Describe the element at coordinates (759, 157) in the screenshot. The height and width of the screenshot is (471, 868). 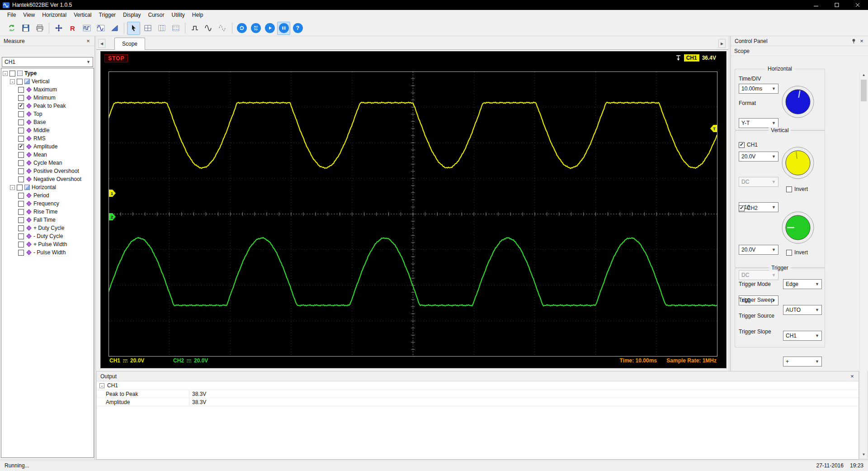
I see `ch1-volts-select: 20.0V▼` at that location.